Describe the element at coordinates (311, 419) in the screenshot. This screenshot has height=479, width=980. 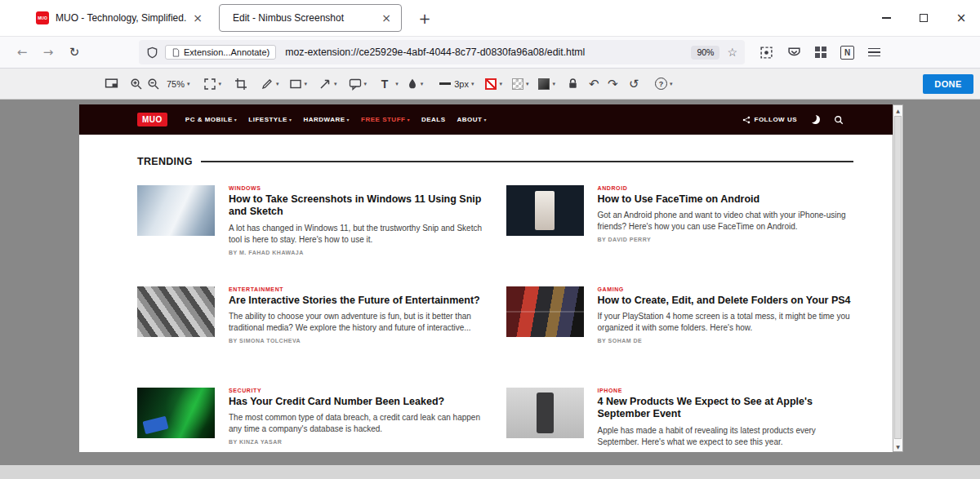
I see `article-card: SECURITY Has Your Credit Card Number Bee…` at that location.